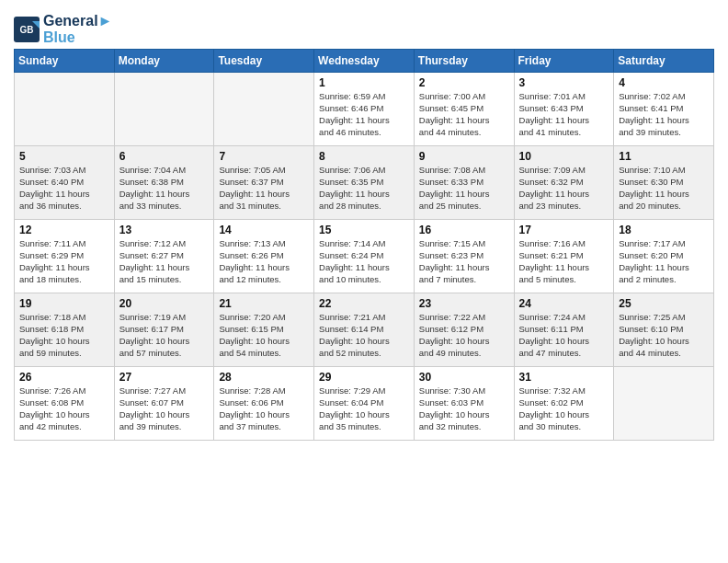 The width and height of the screenshot is (728, 563). What do you see at coordinates (165, 335) in the screenshot?
I see `day-info: Sunrise: 7:19 AM Sunset: 6:17 PM Dayligh…` at bounding box center [165, 335].